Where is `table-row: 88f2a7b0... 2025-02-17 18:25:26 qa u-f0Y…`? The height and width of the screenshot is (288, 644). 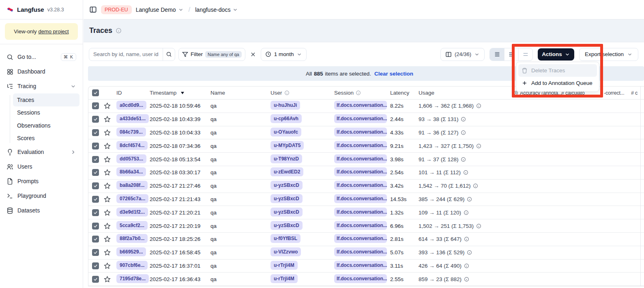
table-row: 88f2a7b0... 2025-02-17 18:25:26 qa u-f0Y… is located at coordinates (366, 240).